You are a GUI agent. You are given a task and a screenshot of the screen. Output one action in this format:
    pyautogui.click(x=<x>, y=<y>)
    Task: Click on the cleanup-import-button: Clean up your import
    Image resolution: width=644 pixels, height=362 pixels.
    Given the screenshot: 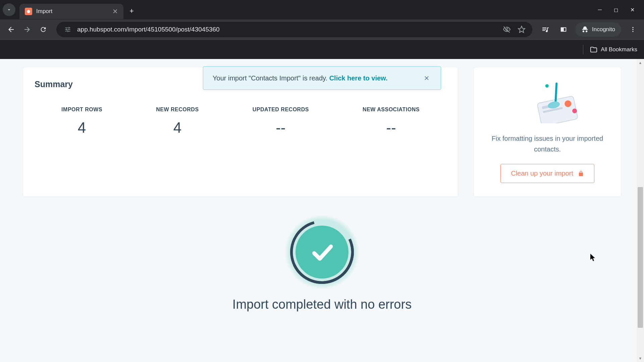 What is the action you would take?
    pyautogui.click(x=547, y=174)
    